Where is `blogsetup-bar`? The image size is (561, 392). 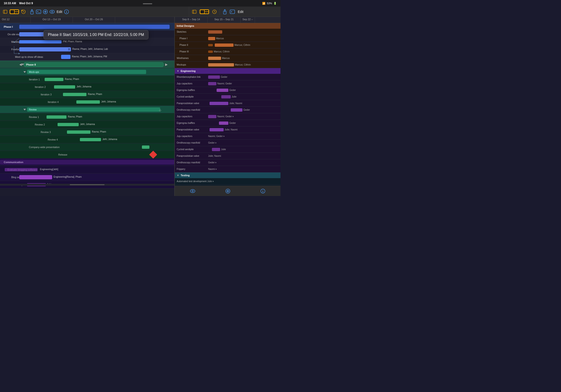 blogsetup-bar is located at coordinates (36, 177).